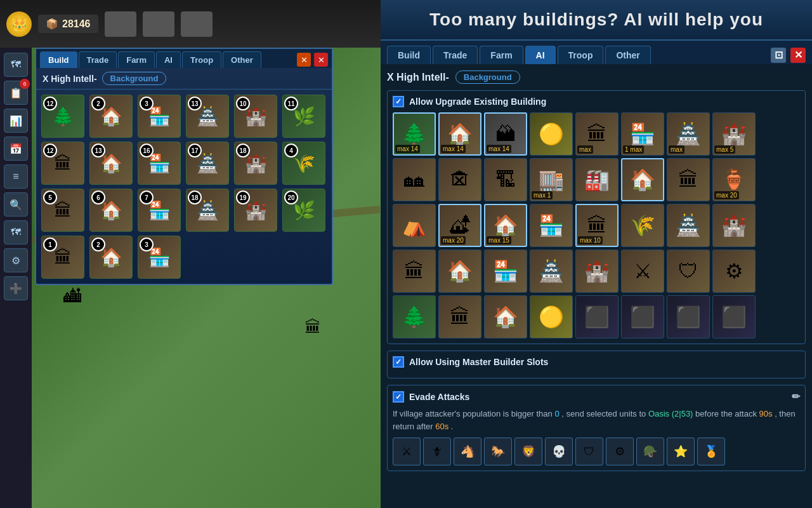 The width and height of the screenshot is (812, 508). I want to click on map-thumbnail2, so click(159, 24).